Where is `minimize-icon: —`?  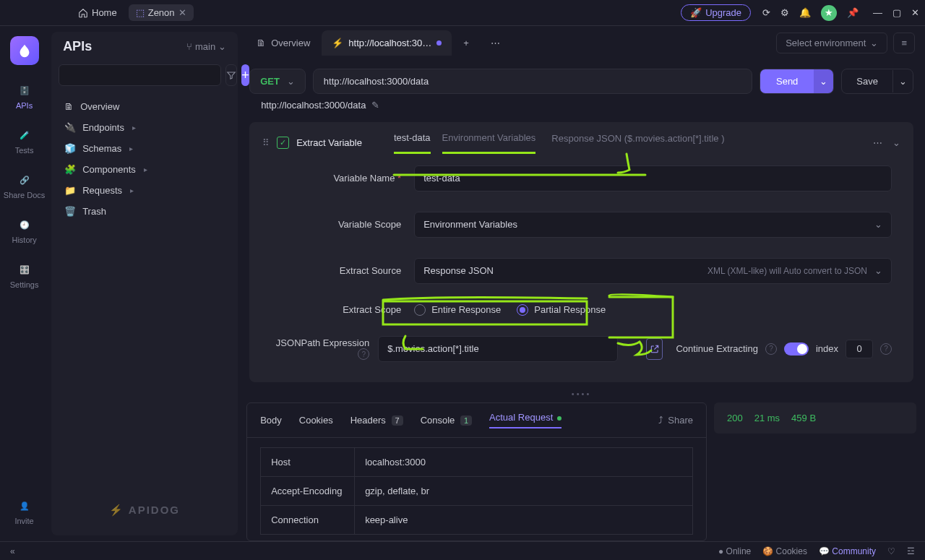 minimize-icon: — is located at coordinates (877, 13).